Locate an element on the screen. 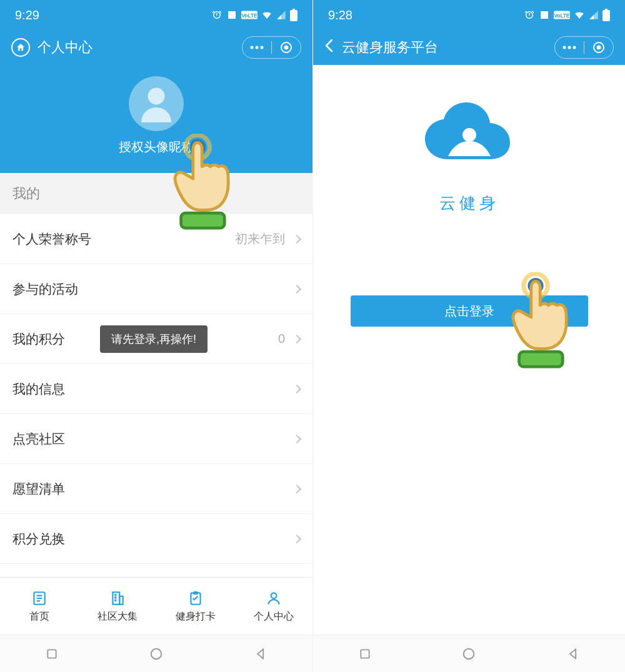 The height and width of the screenshot is (672, 625). row-my-points: 我的积分 请先登录,再操作! 0 is located at coordinates (156, 339).